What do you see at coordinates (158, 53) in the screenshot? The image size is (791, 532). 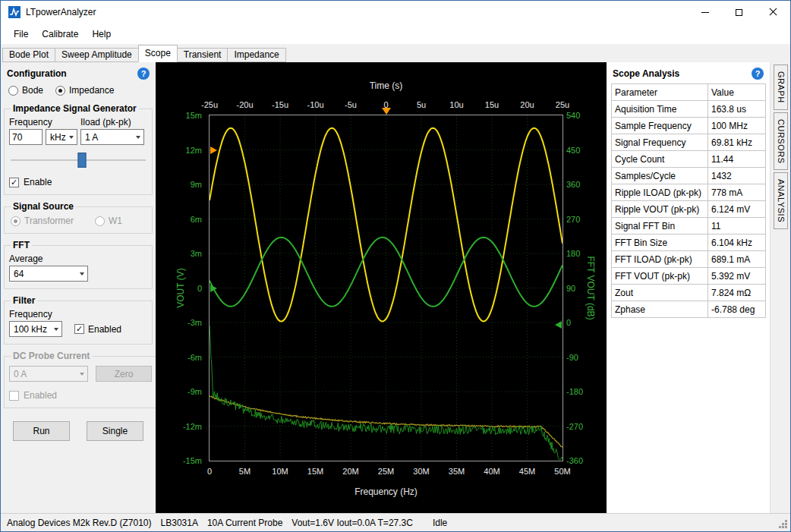 I see `tab-scope: Scope` at bounding box center [158, 53].